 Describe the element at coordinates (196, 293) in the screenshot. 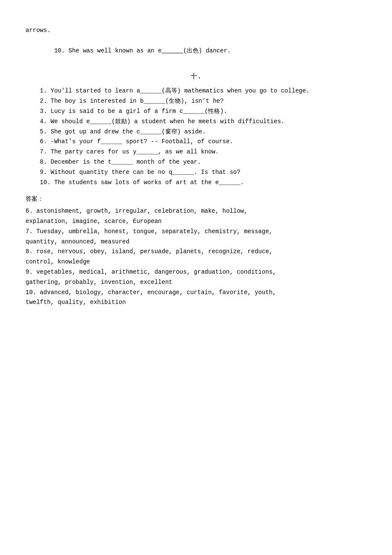

I see `answer-10-line1: 10. advanced, biology, character, encour…` at that location.